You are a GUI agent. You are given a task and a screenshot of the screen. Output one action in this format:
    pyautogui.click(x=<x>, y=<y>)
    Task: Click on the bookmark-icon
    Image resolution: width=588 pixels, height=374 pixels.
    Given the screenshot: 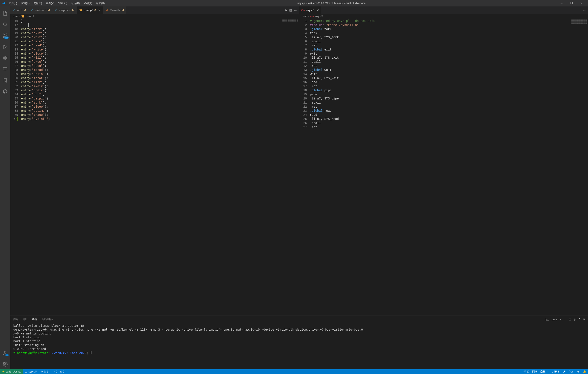 What is the action you would take?
    pyautogui.click(x=5, y=80)
    